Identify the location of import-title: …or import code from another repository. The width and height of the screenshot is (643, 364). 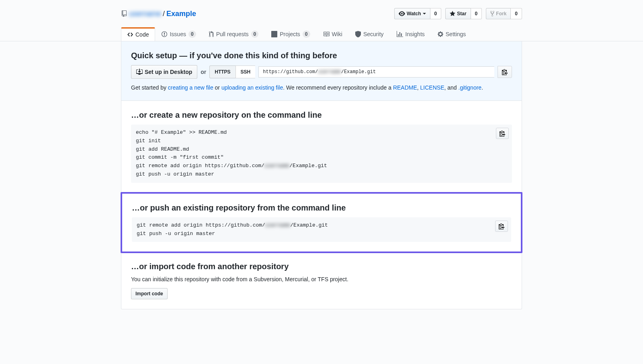
(322, 267).